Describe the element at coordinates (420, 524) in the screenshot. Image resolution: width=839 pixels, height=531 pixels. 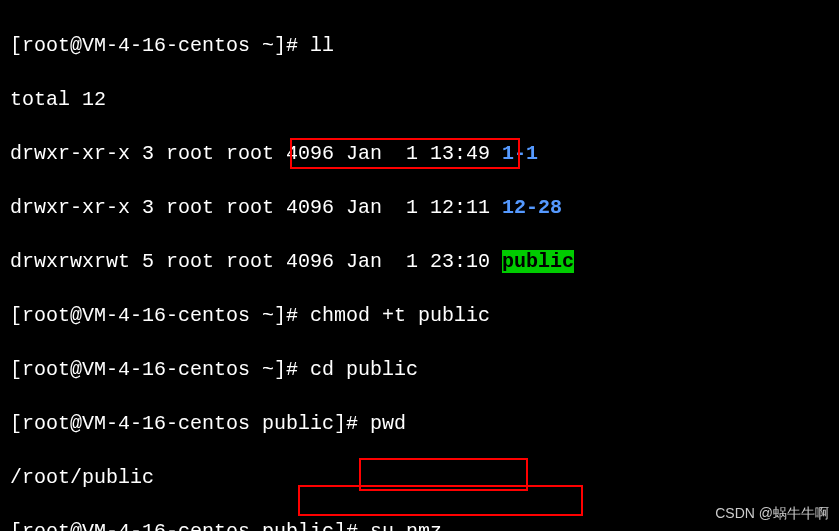
I see `cmd-line-su: [root@VM-4-16-centos public]# su nmz` at that location.